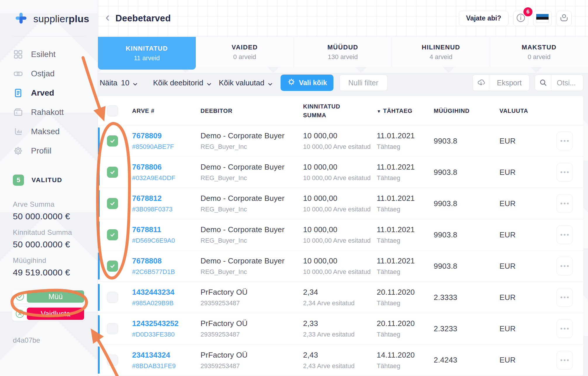 This screenshot has height=376, width=588. What do you see at coordinates (521, 18) in the screenshot?
I see `info-button: 6` at bounding box center [521, 18].